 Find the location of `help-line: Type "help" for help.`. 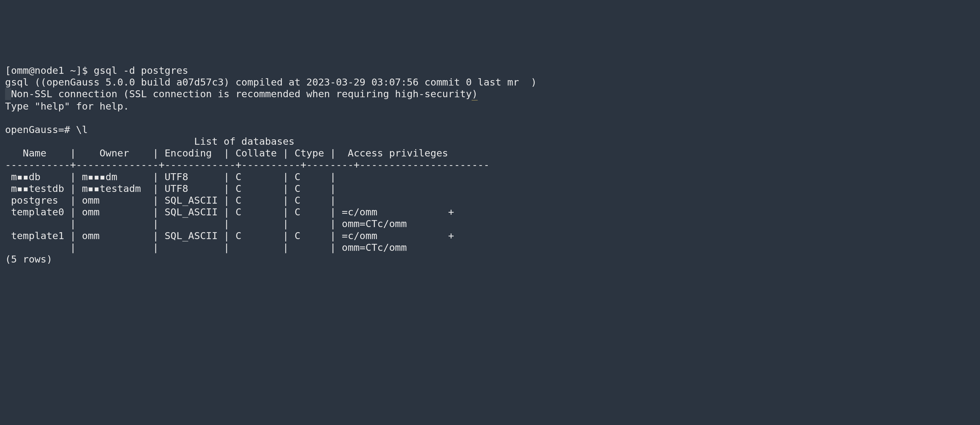

help-line: Type "help" for help. is located at coordinates (67, 106).